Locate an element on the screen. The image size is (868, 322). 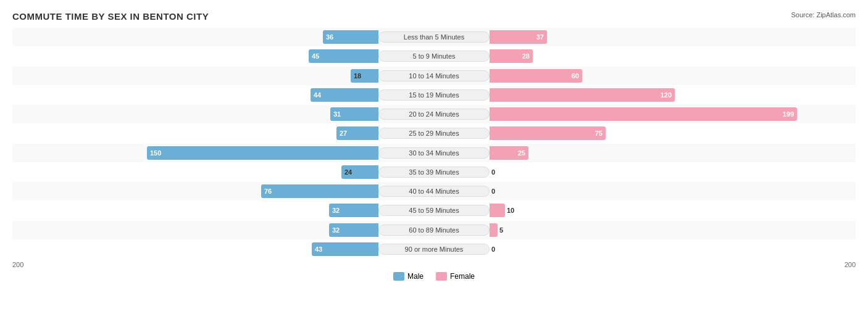
right-bar-container: 75 is located at coordinates (548, 133).